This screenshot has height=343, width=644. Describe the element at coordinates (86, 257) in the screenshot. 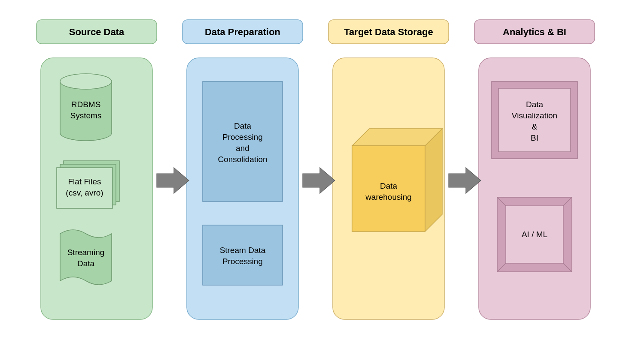

I see `node-streaming: StreamingData` at that location.